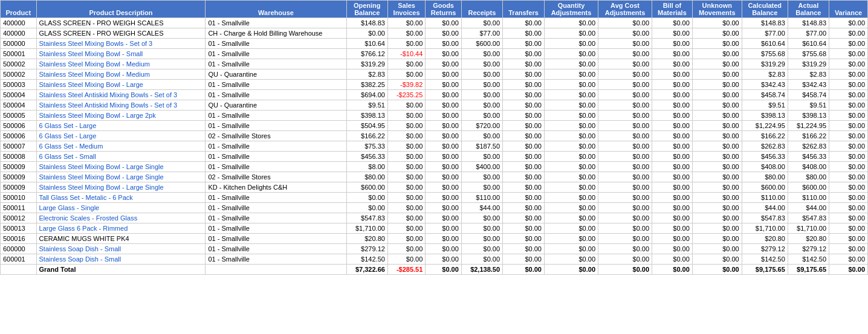  What do you see at coordinates (765, 34) in the screenshot?
I see `cell-calc: $77.00` at bounding box center [765, 34].